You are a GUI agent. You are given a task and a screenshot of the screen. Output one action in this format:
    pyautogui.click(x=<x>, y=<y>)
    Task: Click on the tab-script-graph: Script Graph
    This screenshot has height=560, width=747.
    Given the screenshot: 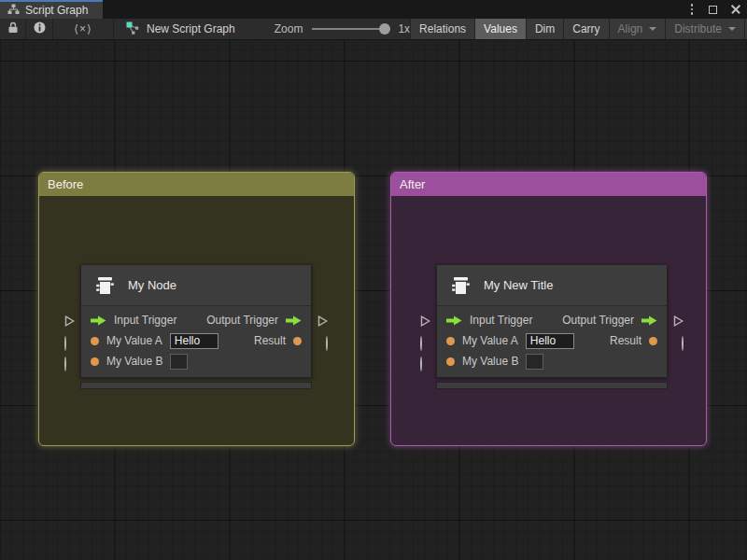 What is the action you would take?
    pyautogui.click(x=51, y=9)
    